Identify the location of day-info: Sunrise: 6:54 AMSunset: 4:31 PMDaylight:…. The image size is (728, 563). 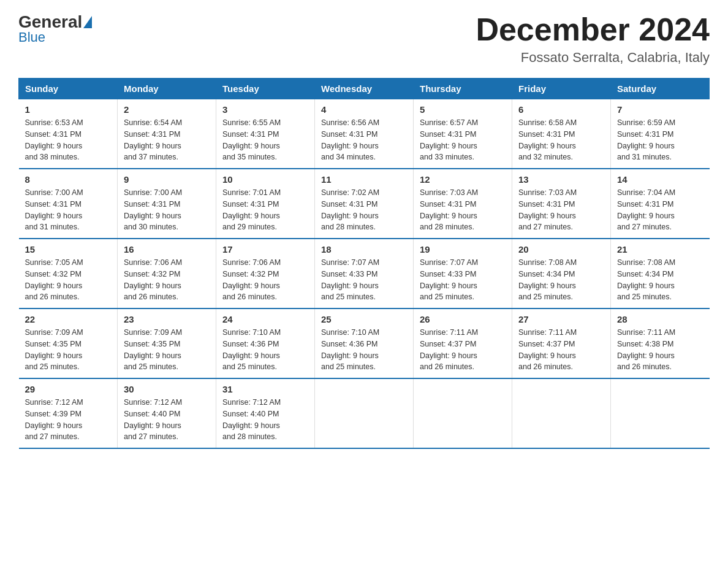
(167, 140).